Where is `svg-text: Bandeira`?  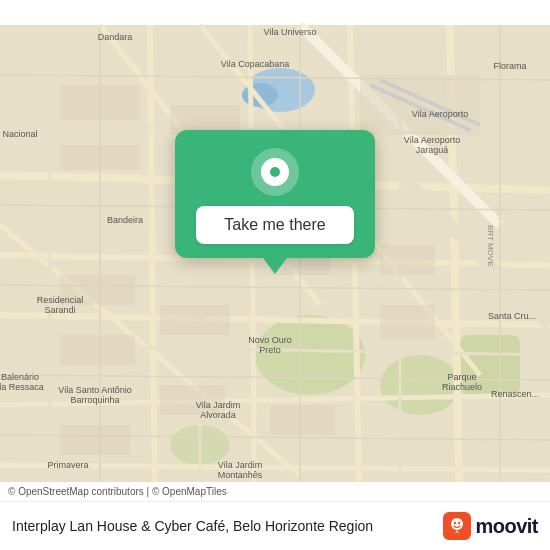
svg-text: Bandeira is located at coordinates (125, 220).